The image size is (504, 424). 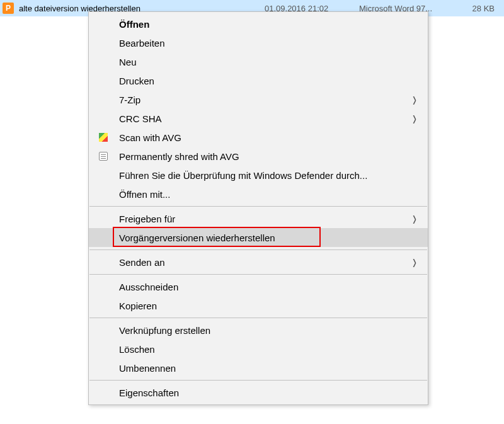 What do you see at coordinates (268, 62) in the screenshot?
I see `menu-item-label: Neu` at bounding box center [268, 62].